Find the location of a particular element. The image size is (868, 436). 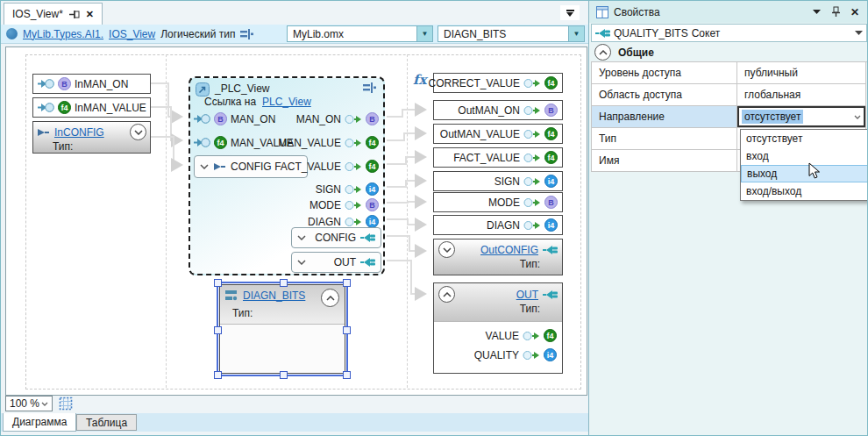

breadcrumb-library-link: MyLib.Types.AI1. is located at coordinates (63, 34).